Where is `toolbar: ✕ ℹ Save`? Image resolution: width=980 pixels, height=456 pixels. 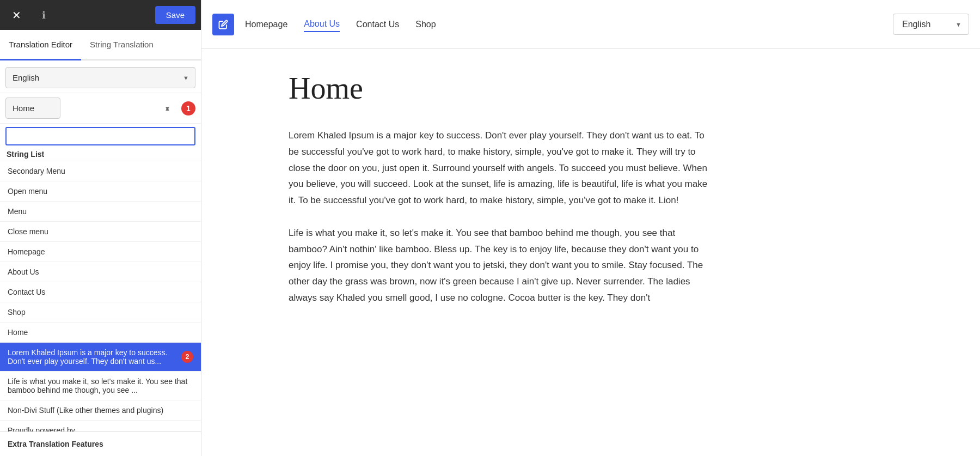
toolbar: ✕ ℹ Save is located at coordinates (100, 15).